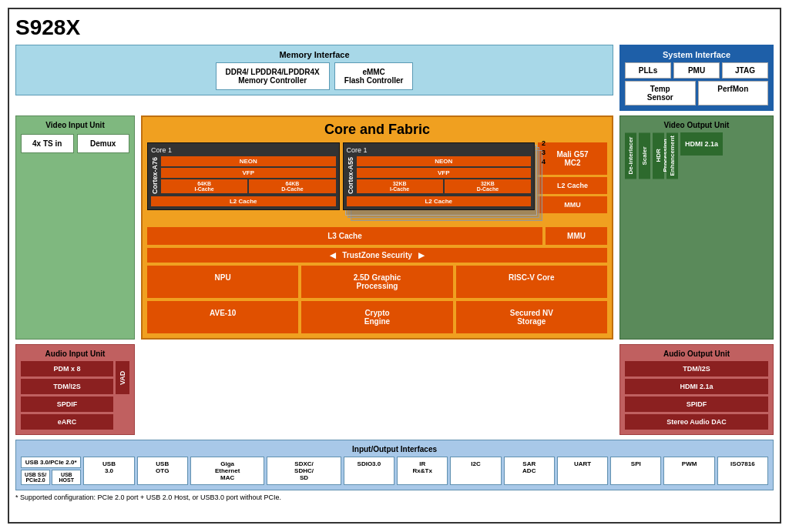 This screenshot has height=532, width=789. I want to click on a76-dcache: 64KB D-Cache, so click(292, 186).